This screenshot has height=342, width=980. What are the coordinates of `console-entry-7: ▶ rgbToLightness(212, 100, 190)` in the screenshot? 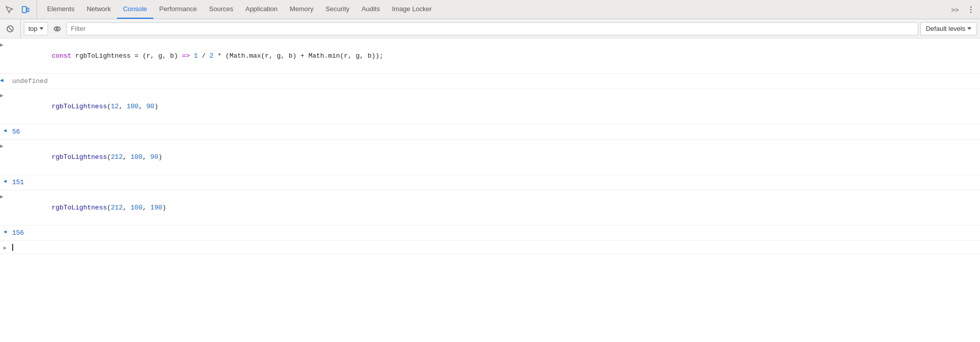 It's located at (490, 208).